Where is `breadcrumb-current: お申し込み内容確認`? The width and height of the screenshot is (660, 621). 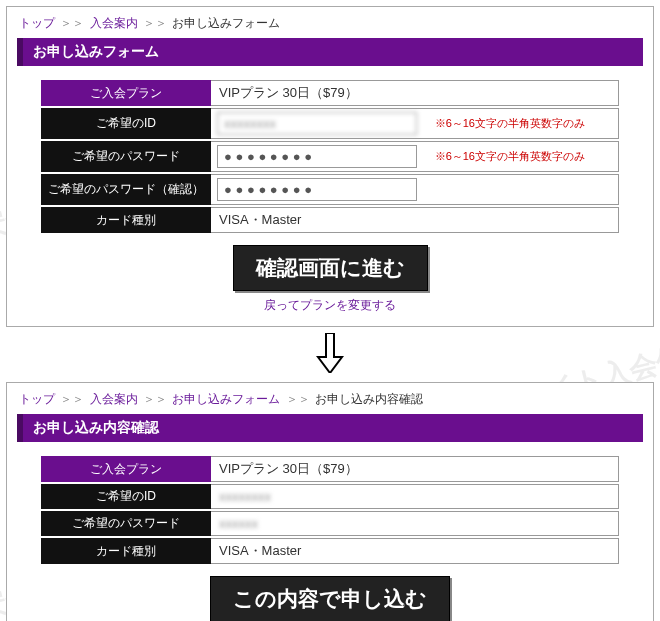 breadcrumb-current: お申し込み内容確認 is located at coordinates (369, 399).